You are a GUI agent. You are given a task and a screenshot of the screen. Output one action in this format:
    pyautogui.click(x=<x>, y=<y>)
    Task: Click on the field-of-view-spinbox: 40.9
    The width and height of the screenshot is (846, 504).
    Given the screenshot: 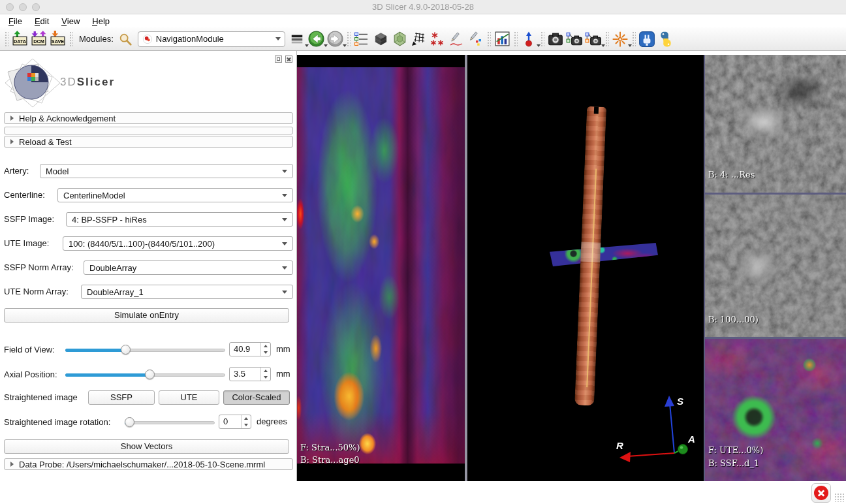 What is the action you would take?
    pyautogui.click(x=250, y=349)
    